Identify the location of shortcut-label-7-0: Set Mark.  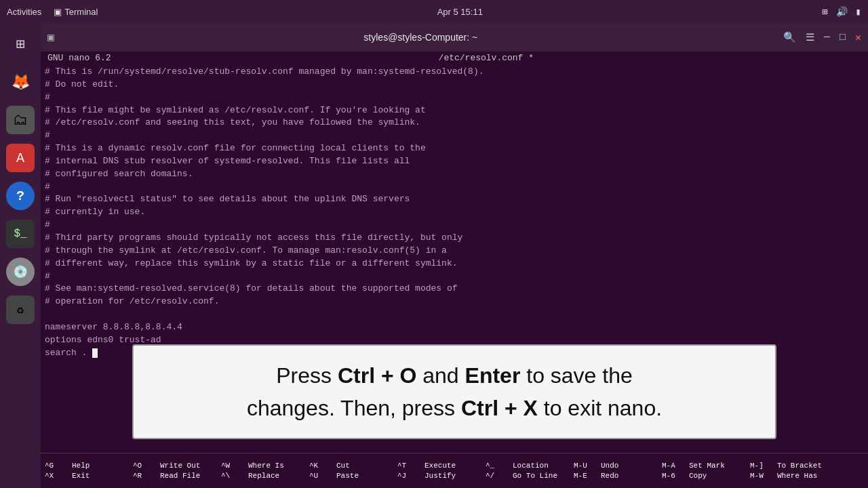
(707, 466).